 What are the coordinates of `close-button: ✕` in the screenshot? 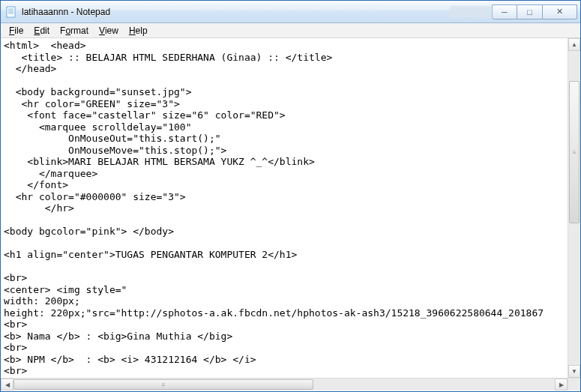 It's located at (560, 12).